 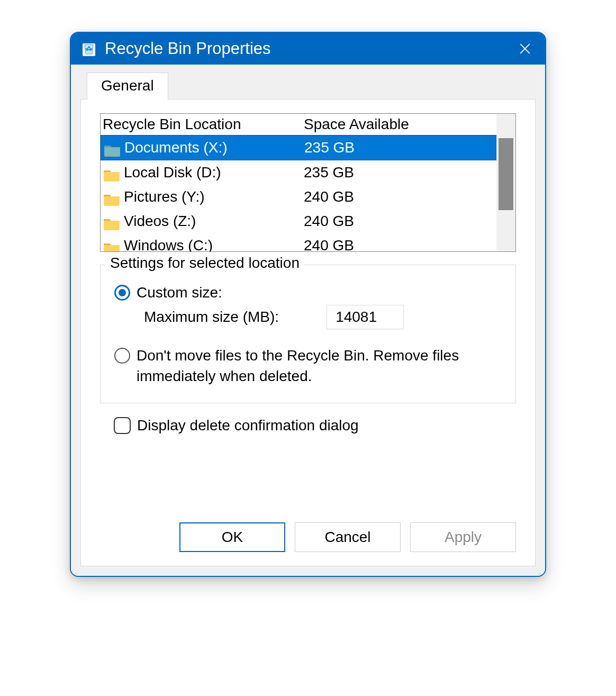 What do you see at coordinates (203, 124) in the screenshot?
I see `column-header-location: Recycle Bin Location` at bounding box center [203, 124].